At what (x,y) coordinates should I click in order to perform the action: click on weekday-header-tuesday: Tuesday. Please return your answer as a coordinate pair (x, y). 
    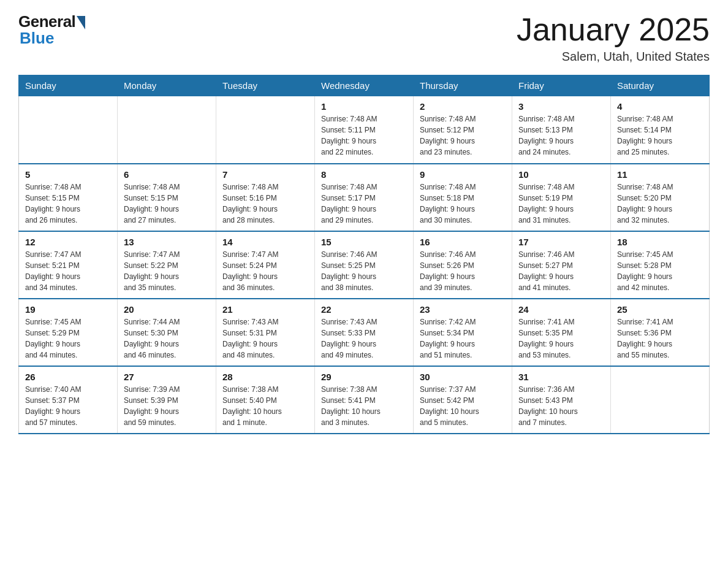
    Looking at the image, I should click on (266, 86).